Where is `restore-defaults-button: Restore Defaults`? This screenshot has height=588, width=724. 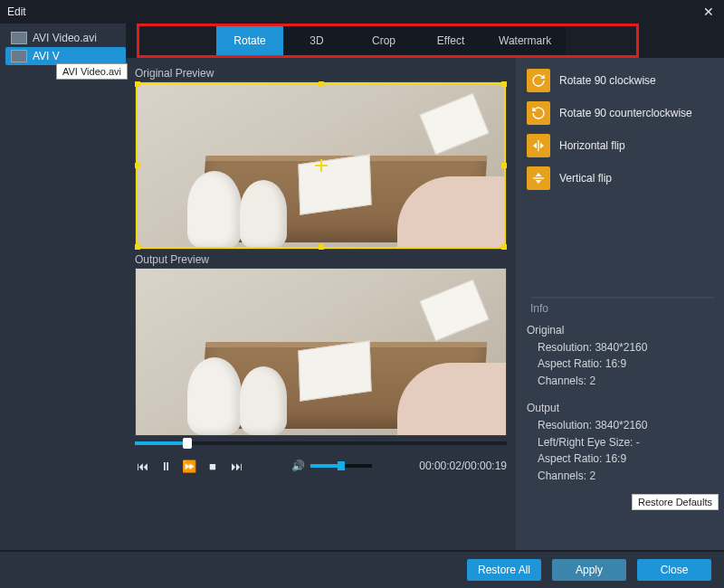
restore-defaults-button: Restore Defaults is located at coordinates (675, 502).